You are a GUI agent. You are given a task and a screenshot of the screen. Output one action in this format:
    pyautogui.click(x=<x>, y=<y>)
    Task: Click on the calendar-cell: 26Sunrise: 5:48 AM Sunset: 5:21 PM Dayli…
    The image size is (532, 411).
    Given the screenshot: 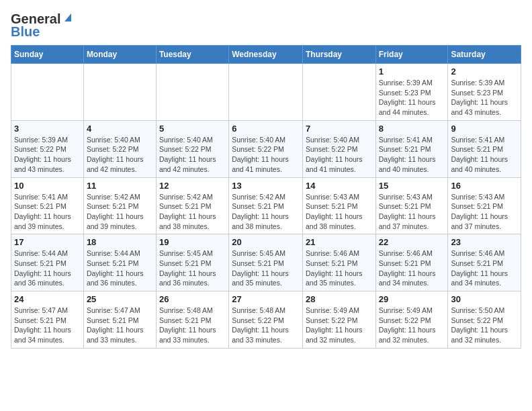 What is the action you would take?
    pyautogui.click(x=192, y=320)
    